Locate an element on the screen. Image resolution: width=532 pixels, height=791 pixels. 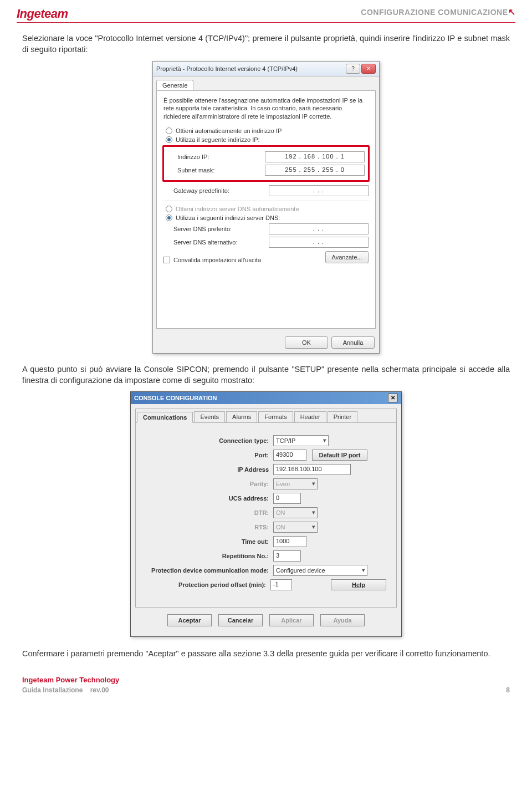
highlighted-ip-fields: Indirizzo IP: 192 . 168 . 100 . 1 Subnet… is located at coordinates (266, 164).